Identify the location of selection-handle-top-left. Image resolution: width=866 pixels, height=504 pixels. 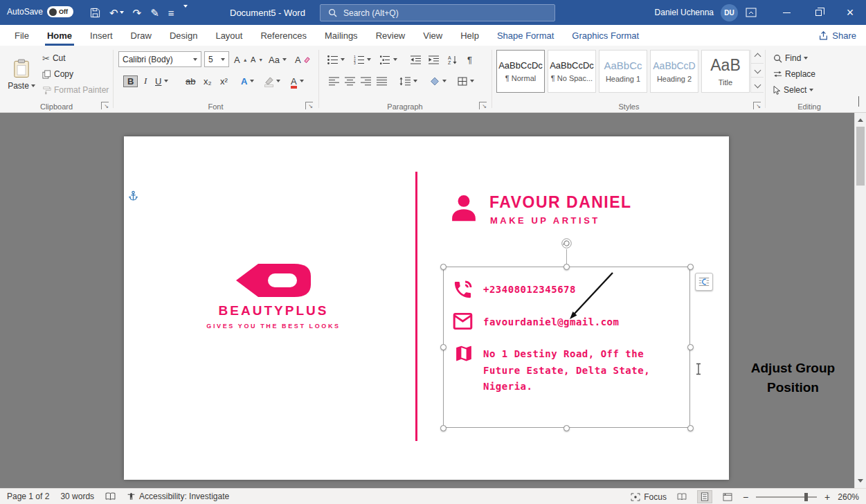
(443, 267).